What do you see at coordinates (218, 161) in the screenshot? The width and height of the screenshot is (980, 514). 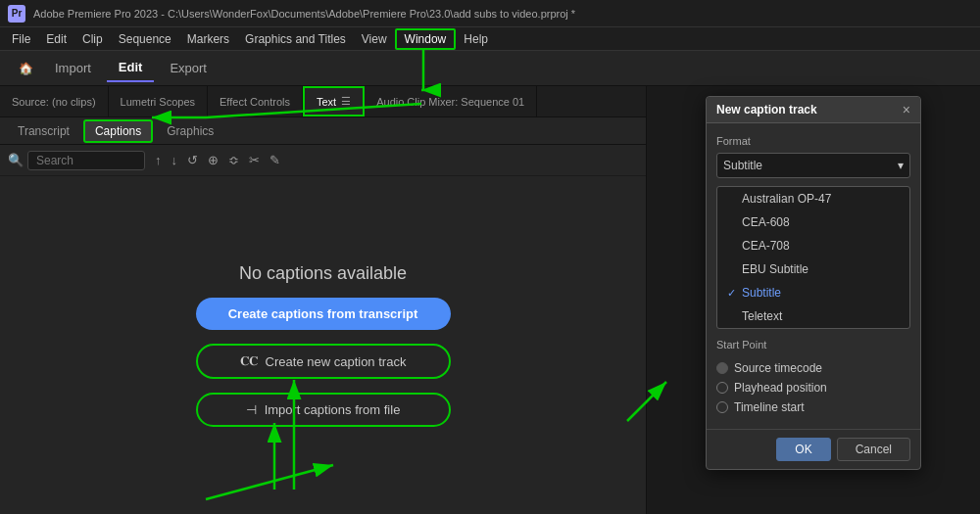 I see `toolbar-icons: ↑ ↓ ↺ ⊕ ≎ ✂ ✎` at bounding box center [218, 161].